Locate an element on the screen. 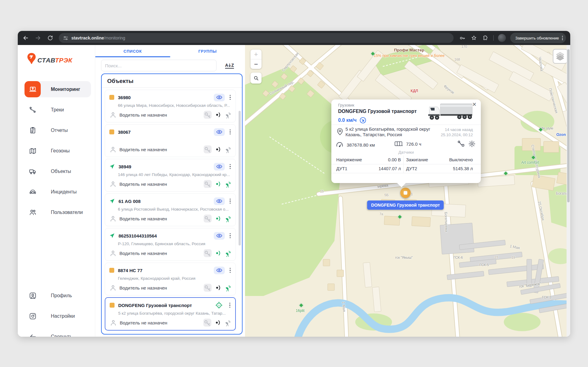 The width and height of the screenshot is (588, 367). list-scrollbar is located at coordinates (239, 178).